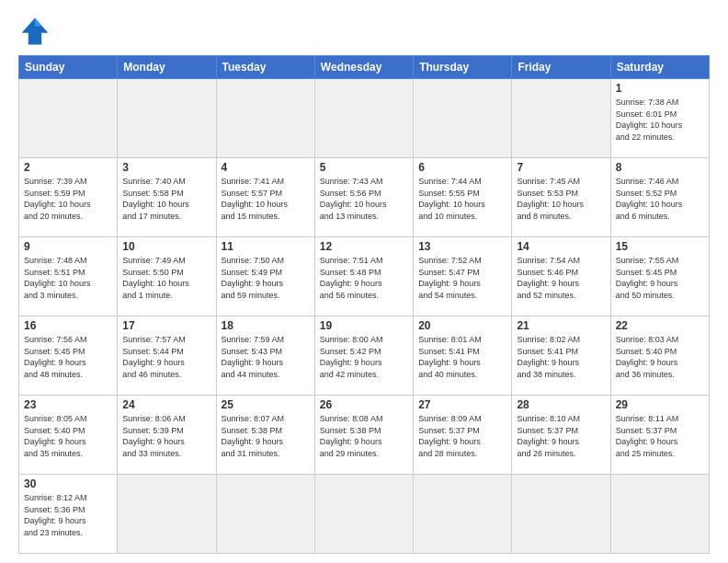 Image resolution: width=728 pixels, height=563 pixels. Describe the element at coordinates (166, 405) in the screenshot. I see `day-number: 24` at that location.